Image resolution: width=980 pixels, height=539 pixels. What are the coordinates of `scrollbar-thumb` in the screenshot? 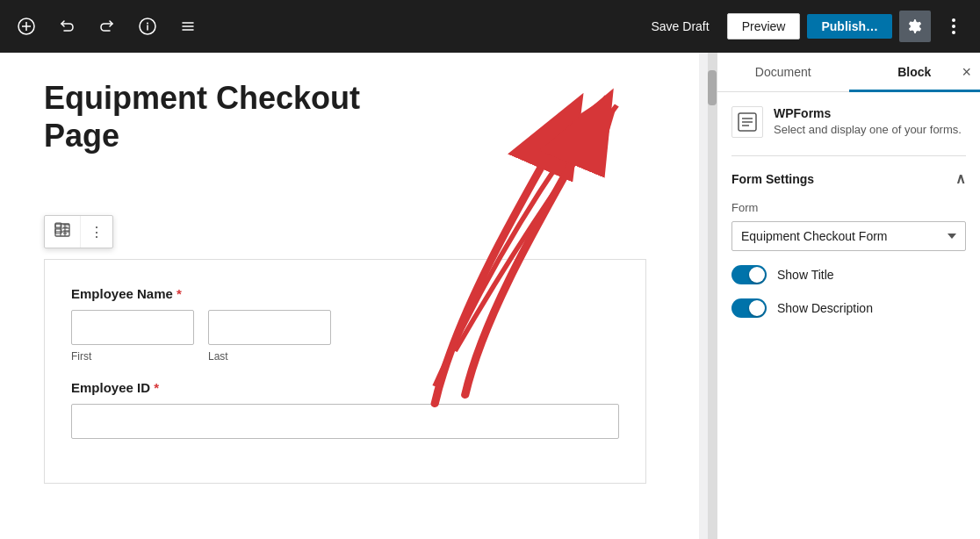 It's located at (712, 88).